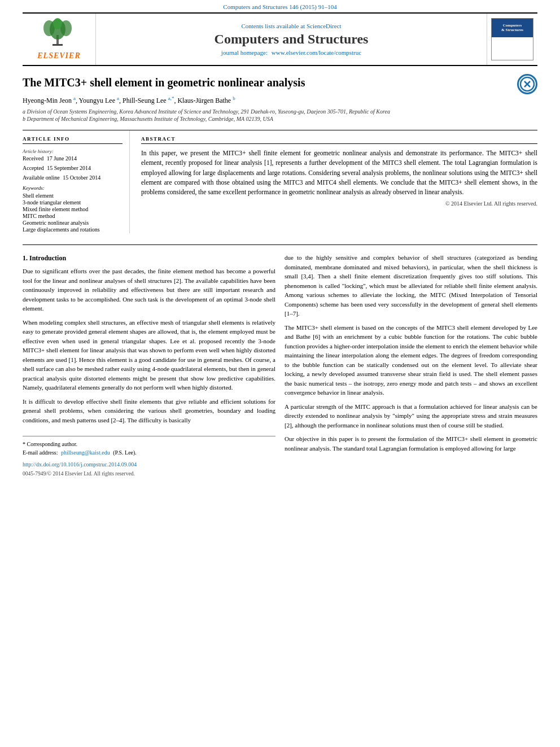  I want to click on copyright-line: © 2014 Elsevier Ltd. All rights reserved…, so click(339, 203).